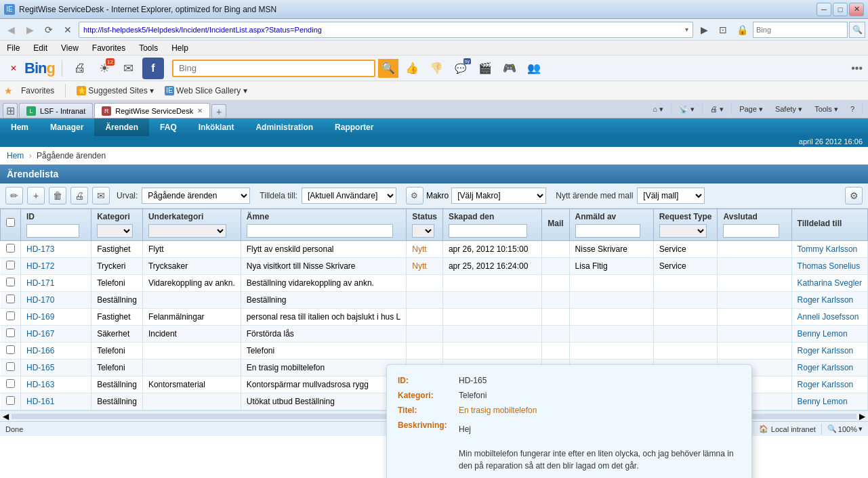  What do you see at coordinates (11, 30) in the screenshot?
I see `back-button: ◀` at bounding box center [11, 30].